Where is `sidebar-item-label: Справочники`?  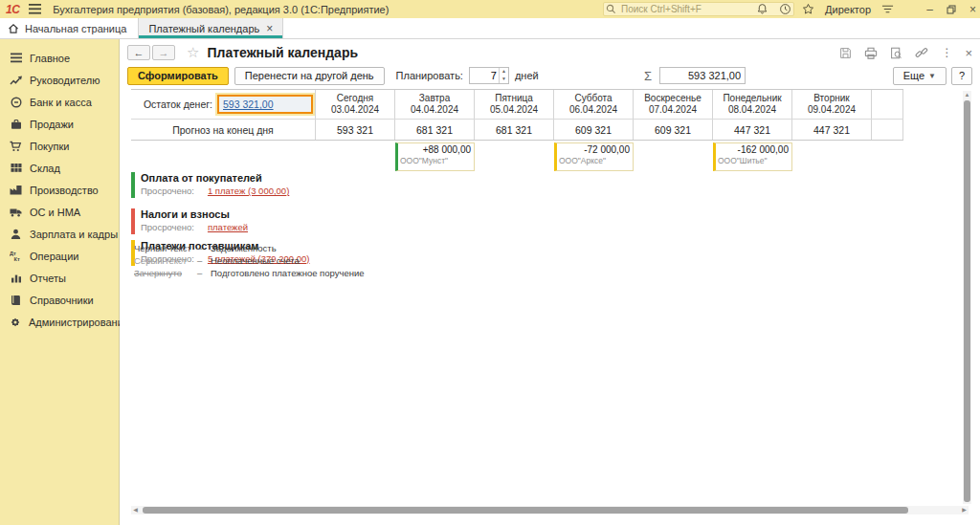
sidebar-item-label: Справочники is located at coordinates (61, 300).